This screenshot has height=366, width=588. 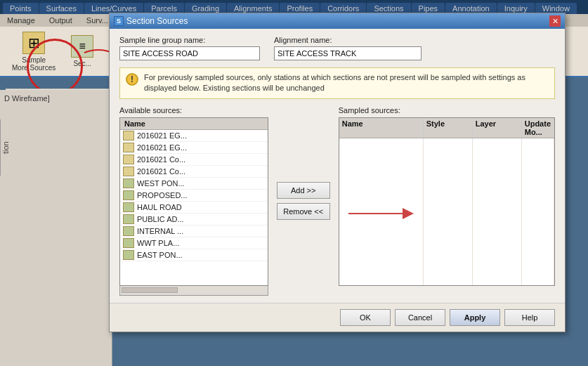 I want to click on dialog-footer: OK Cancel Apply Help, so click(x=337, y=318).